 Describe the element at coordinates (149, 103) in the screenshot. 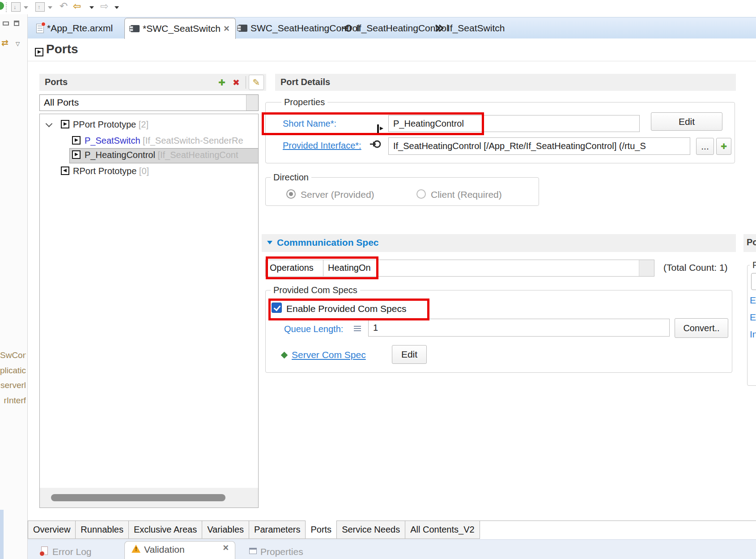

I see `ports-filter-combo: All Ports` at that location.